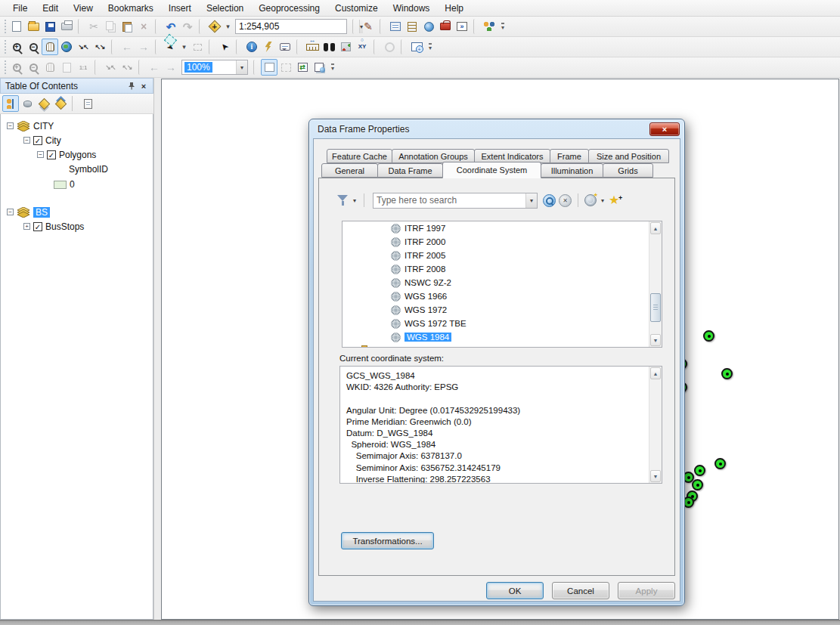 This screenshot has height=625, width=840. Describe the element at coordinates (110, 26) in the screenshot. I see `copy-icon` at that location.